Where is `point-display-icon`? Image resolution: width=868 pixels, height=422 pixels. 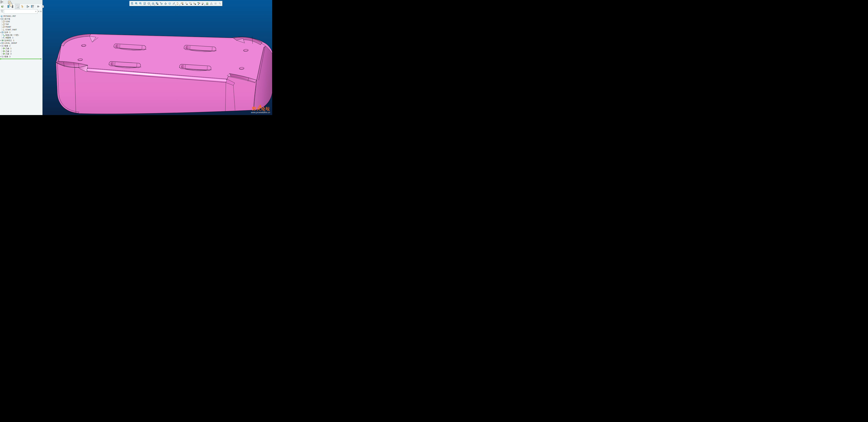
point-display-icon is located at coordinates (191, 3).